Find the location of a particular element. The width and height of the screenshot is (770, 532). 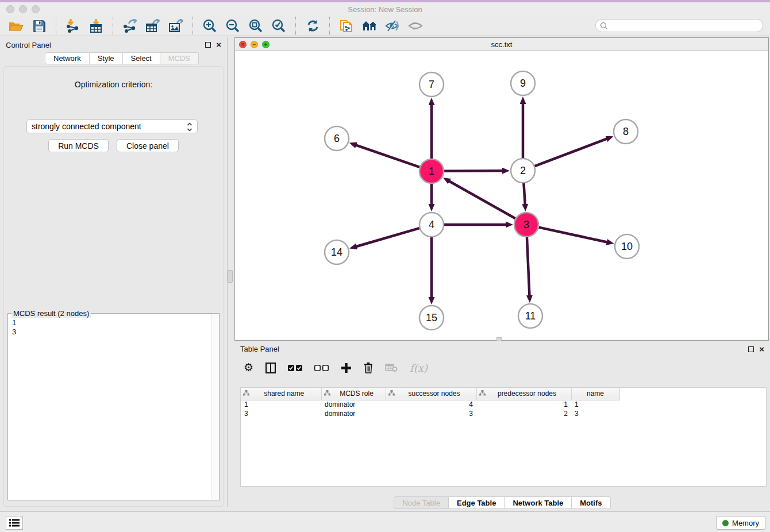

table-row: 1dominator411 is located at coordinates (430, 404).